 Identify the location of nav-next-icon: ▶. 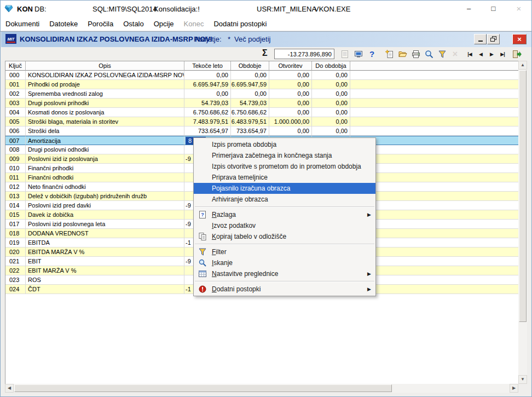
(491, 54).